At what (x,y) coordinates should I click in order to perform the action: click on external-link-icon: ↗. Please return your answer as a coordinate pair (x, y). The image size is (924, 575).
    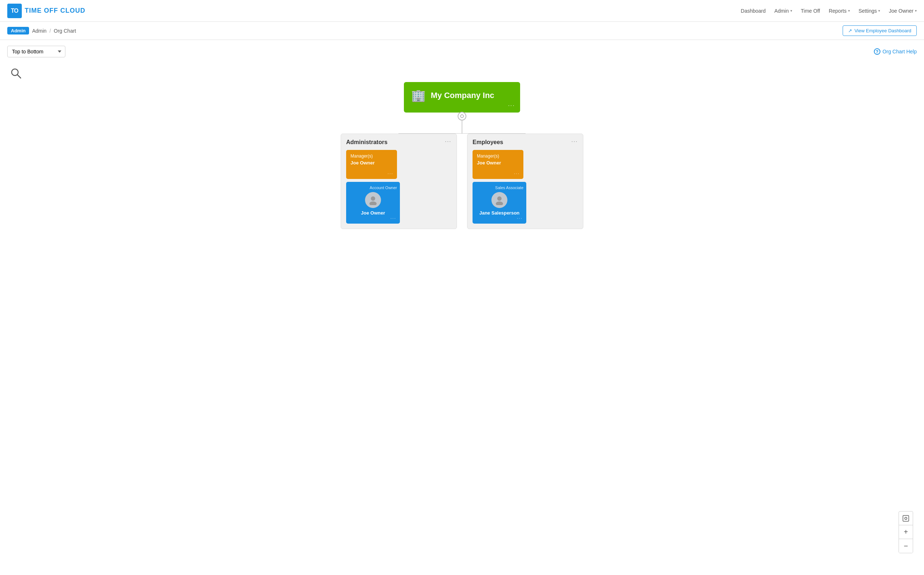
    Looking at the image, I should click on (850, 31).